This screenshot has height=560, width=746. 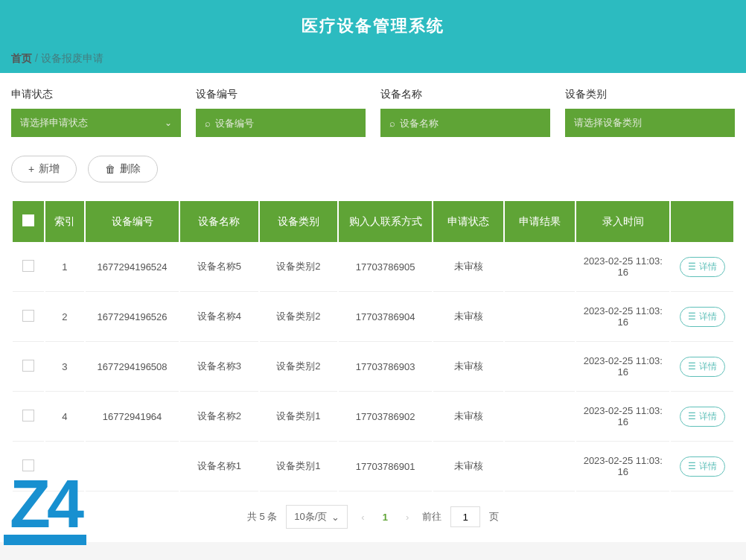 What do you see at coordinates (494, 517) in the screenshot?
I see `page-jump-suffix: 页` at bounding box center [494, 517].